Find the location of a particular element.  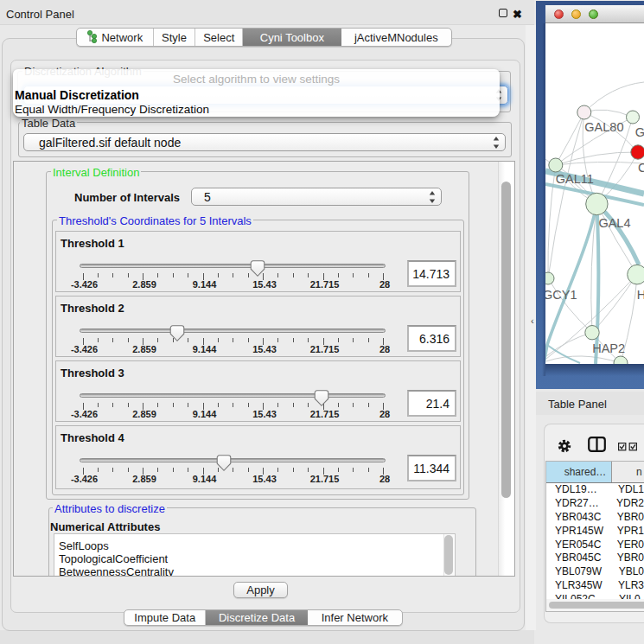

svg-text: GA is located at coordinates (640, 132).